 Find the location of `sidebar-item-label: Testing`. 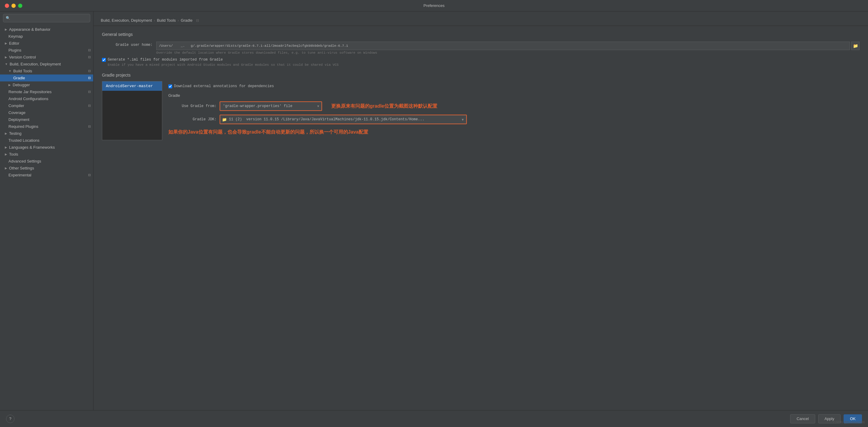

sidebar-item-label: Testing is located at coordinates (16, 133).